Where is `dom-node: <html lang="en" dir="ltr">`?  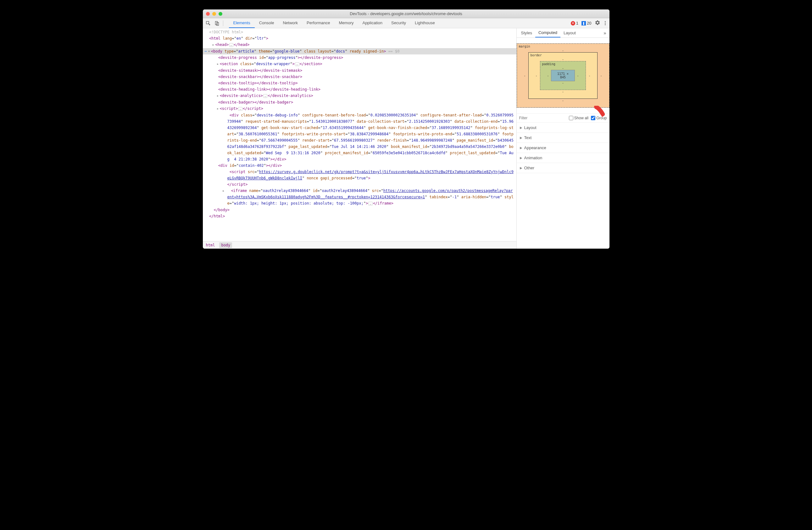
dom-node: <html lang="en" dir="ltr"> is located at coordinates (360, 38).